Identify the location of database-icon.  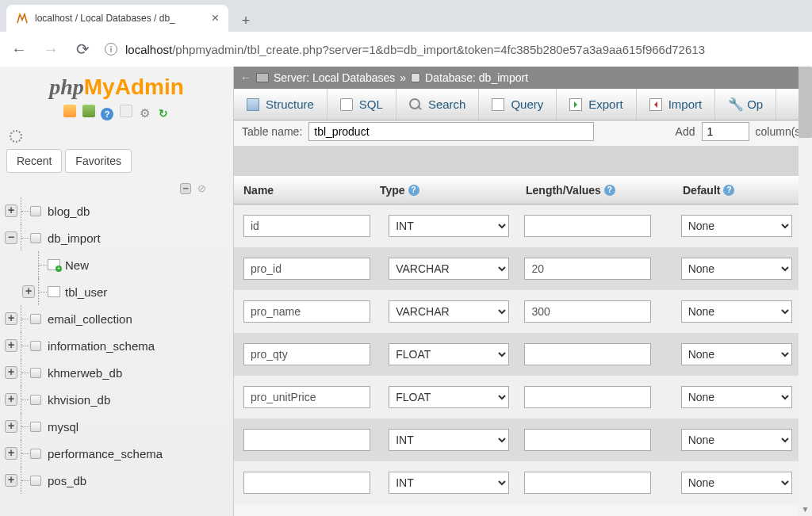
(36, 373).